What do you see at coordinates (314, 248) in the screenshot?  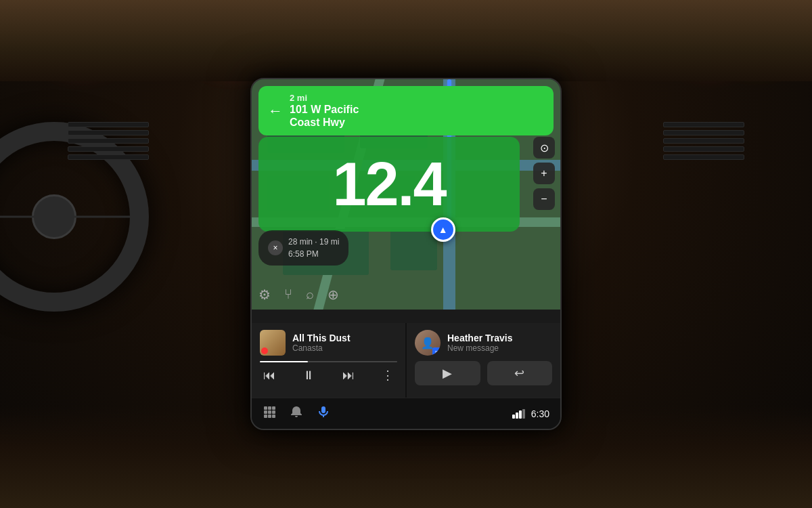 I see `trip-text: 28 min · 19 mi 6:58 PM` at bounding box center [314, 248].